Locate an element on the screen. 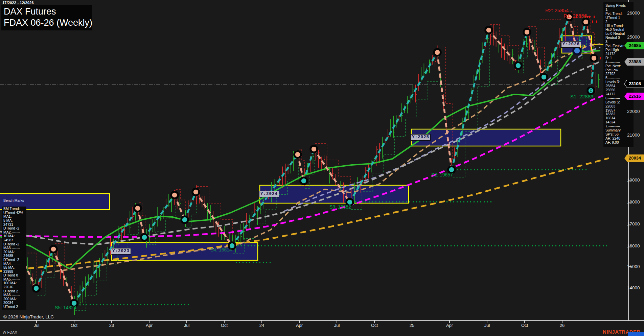 This screenshot has width=644, height=336. indicator-price-tag: 23988 is located at coordinates (634, 62).